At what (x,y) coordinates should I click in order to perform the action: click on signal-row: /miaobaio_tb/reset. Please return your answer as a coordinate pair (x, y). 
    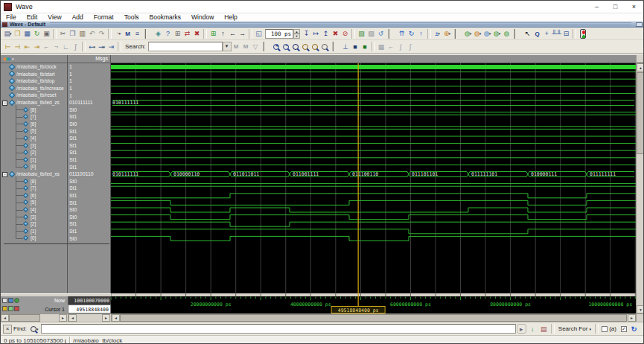
    Looking at the image, I should click on (34, 95).